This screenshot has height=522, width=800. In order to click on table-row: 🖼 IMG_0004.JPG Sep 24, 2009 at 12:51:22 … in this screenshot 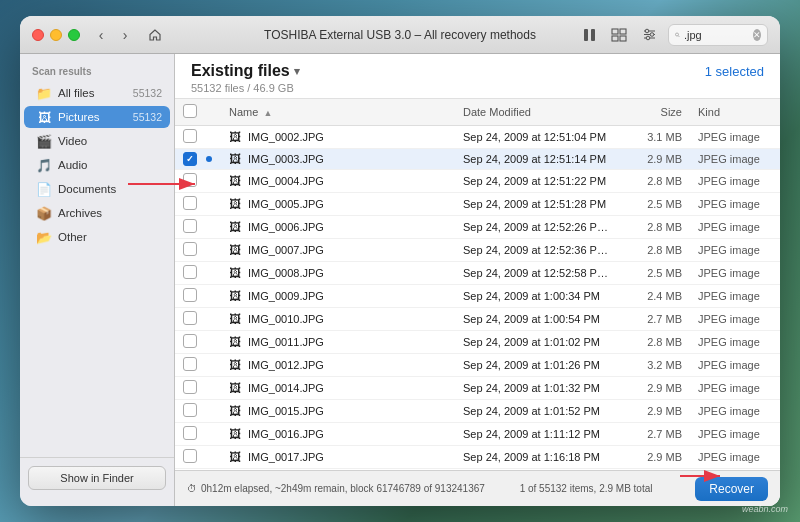, I will do `click(478, 182)`.